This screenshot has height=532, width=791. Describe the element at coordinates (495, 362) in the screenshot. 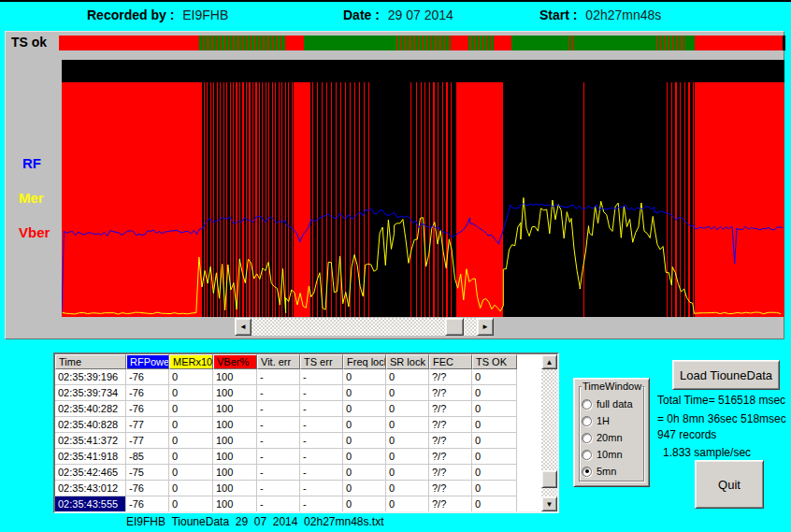

I see `column-header-ts-ok: TS OK` at that location.